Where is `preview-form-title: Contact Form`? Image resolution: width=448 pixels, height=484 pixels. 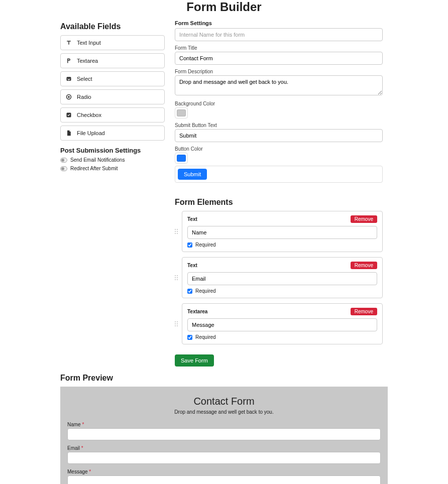
preview-form-title: Contact Form is located at coordinates (224, 402).